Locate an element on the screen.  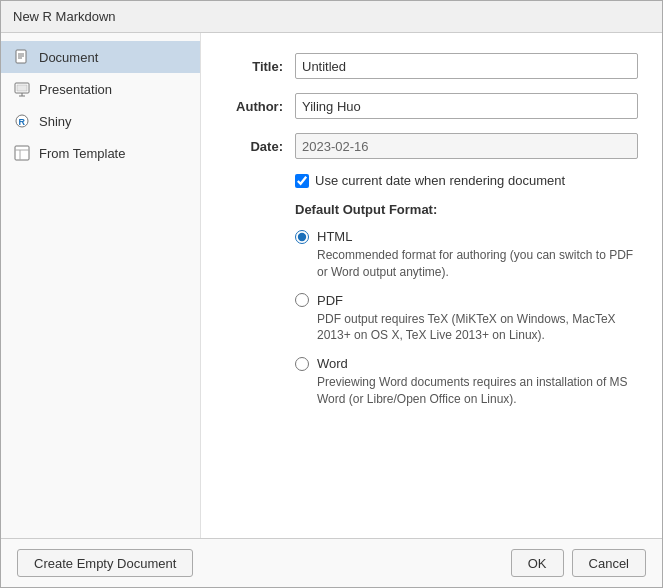
dialog-footer: Create Empty Document OK Cancel is located at coordinates (332, 562).